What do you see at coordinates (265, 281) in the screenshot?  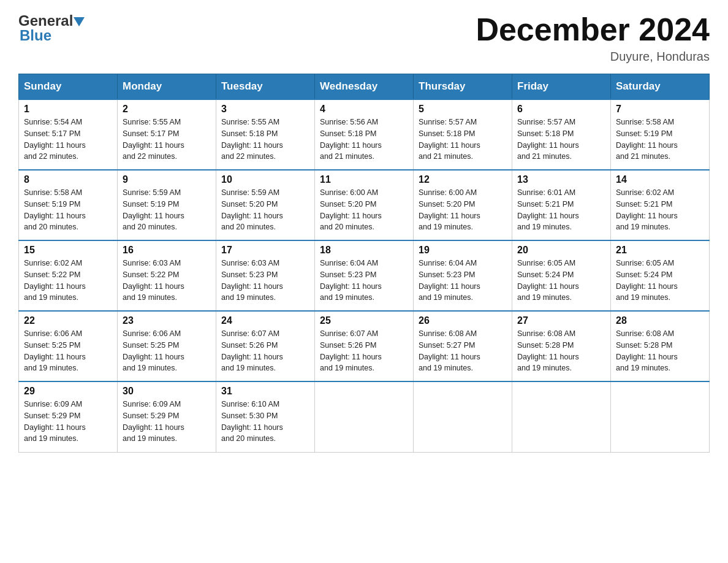 I see `day-info: Sunrise: 6:03 AMSunset: 5:23 PMDaylight:…` at bounding box center [265, 281].